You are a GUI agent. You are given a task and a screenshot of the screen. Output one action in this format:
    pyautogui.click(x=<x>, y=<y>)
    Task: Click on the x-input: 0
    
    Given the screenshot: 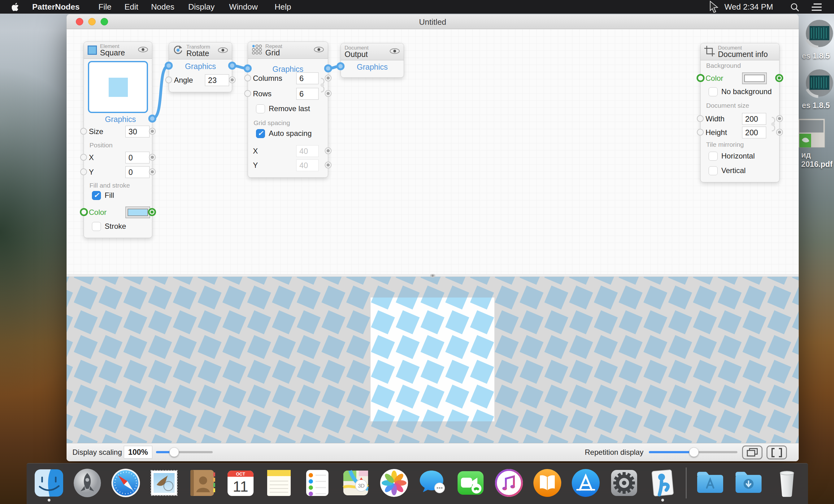 What is the action you would take?
    pyautogui.click(x=137, y=158)
    